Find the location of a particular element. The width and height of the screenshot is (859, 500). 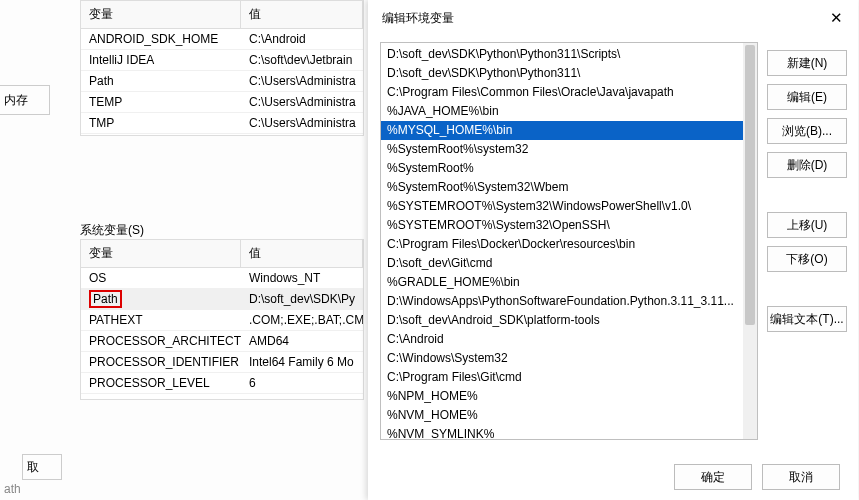

edit-text-button: 编辑文本(T)... is located at coordinates (807, 319).